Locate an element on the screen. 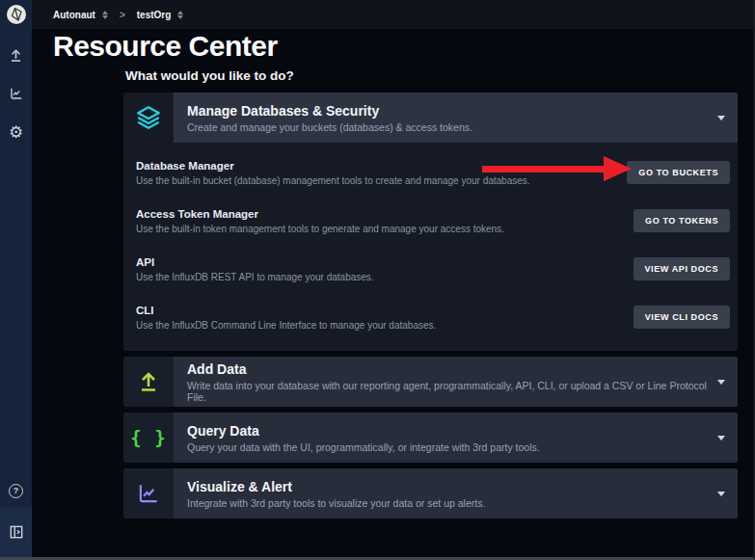 The image size is (755, 560). influxdb-logo-icon is located at coordinates (16, 14).